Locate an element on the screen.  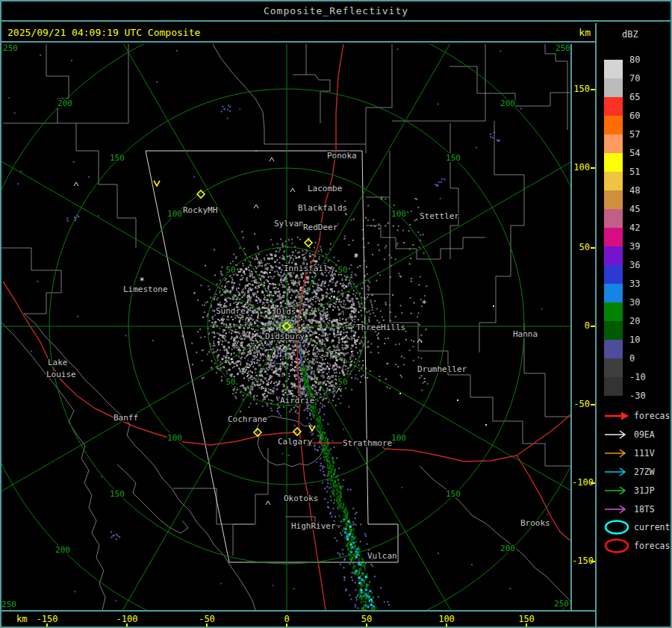
bottom-axis-tick-label: -150 is located at coordinates (48, 619).